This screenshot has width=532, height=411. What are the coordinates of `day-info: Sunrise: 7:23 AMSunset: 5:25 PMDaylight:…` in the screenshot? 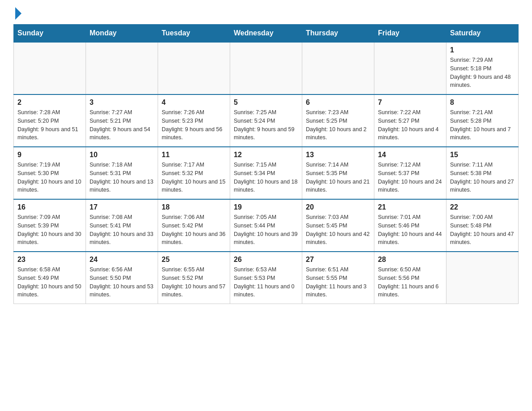 It's located at (338, 125).